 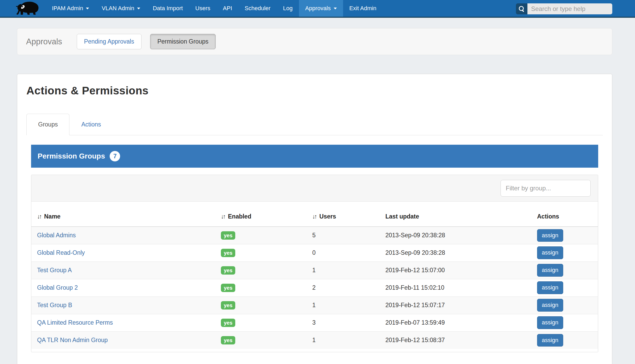 What do you see at coordinates (548, 216) in the screenshot?
I see `column-header-label: Actions` at bounding box center [548, 216].